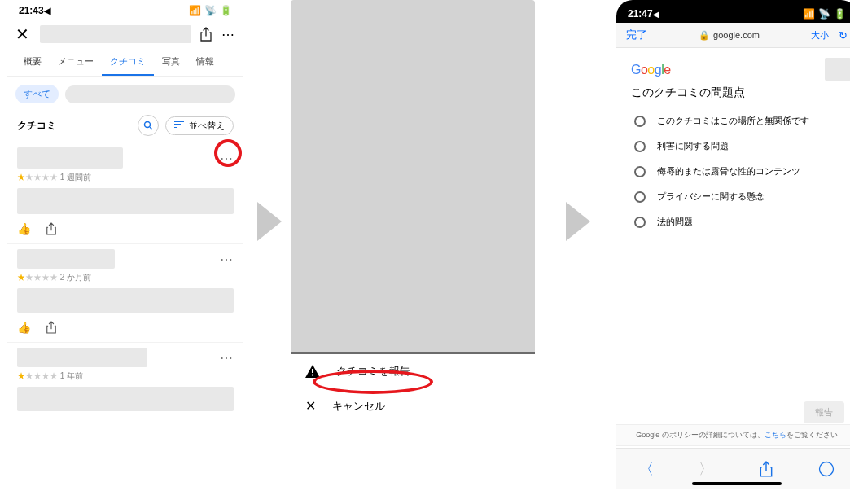 The width and height of the screenshot is (850, 504). Describe the element at coordinates (125, 10) in the screenshot. I see `status-bar: 21:43 ◀ 📶 📡 🔋` at that location.